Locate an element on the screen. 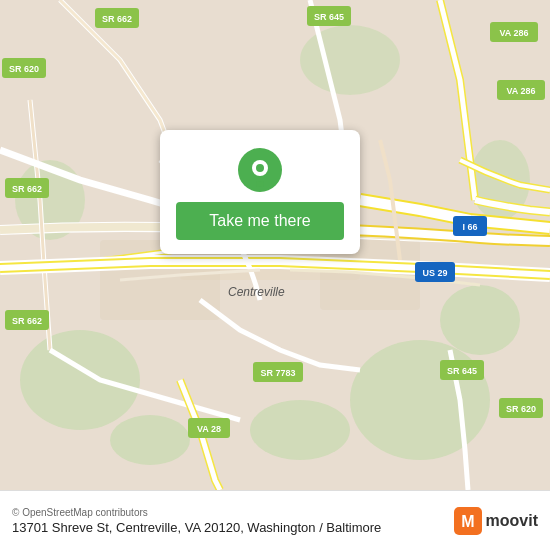  openstreetmap-credit: © OpenStreetMap contributors is located at coordinates (196, 512).